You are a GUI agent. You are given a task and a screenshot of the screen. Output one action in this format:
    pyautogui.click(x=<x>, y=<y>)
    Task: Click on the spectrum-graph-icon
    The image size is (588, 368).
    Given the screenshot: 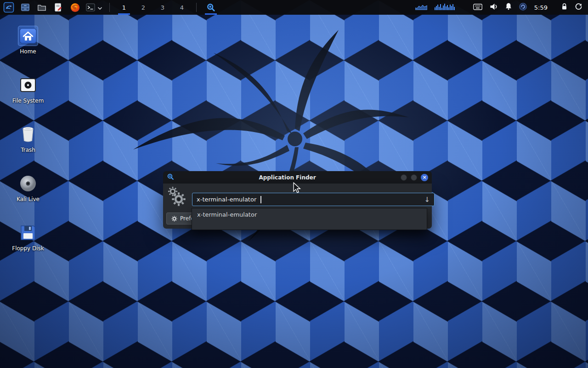 What is the action you would take?
    pyautogui.click(x=445, y=7)
    